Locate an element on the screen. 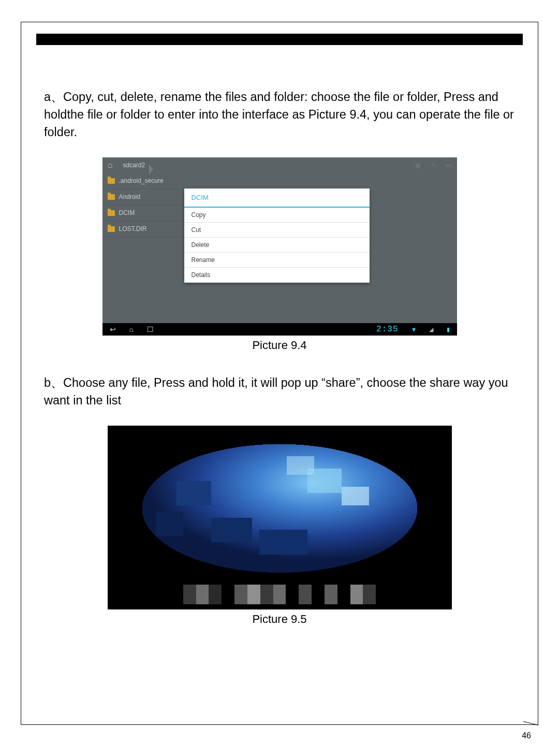 Image resolution: width=559 pixels, height=756 pixels. list-item: .android_secure is located at coordinates (146, 181).